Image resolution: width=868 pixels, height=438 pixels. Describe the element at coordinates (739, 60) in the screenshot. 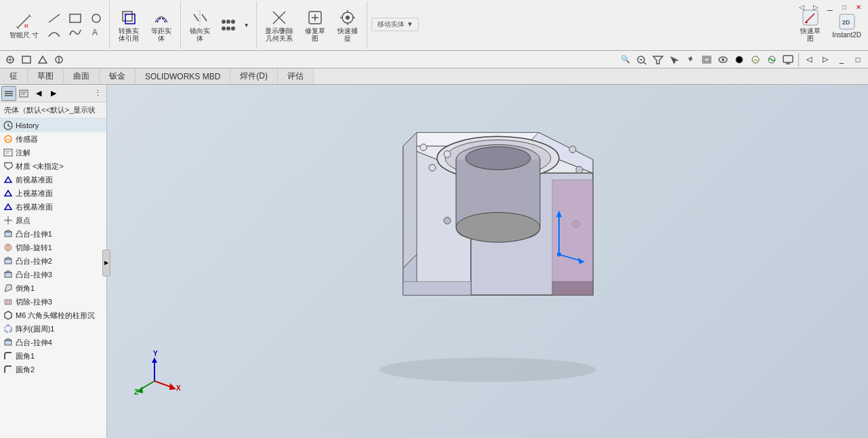

I see `btn-appearance` at that location.